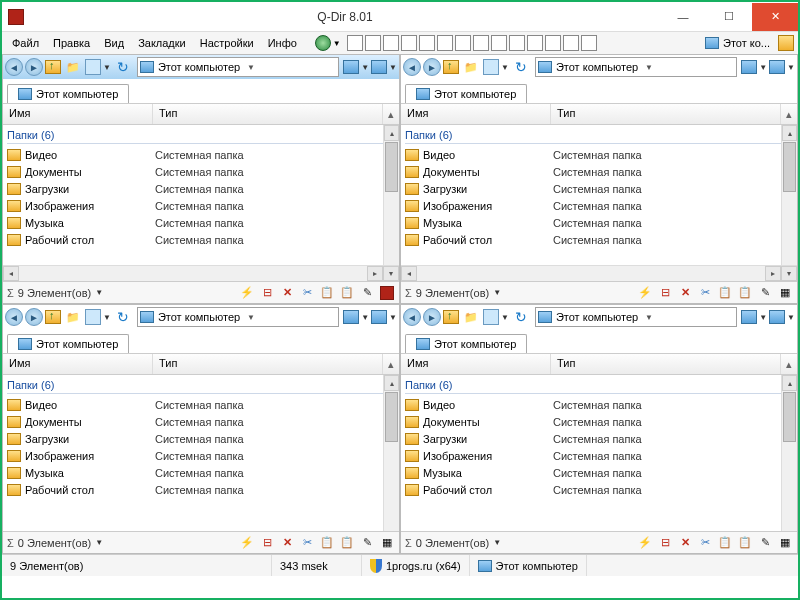 This screenshot has width=800, height=600. What do you see at coordinates (99, 542) in the screenshot?
I see `status-dropdown-icon: ▼` at bounding box center [99, 542].